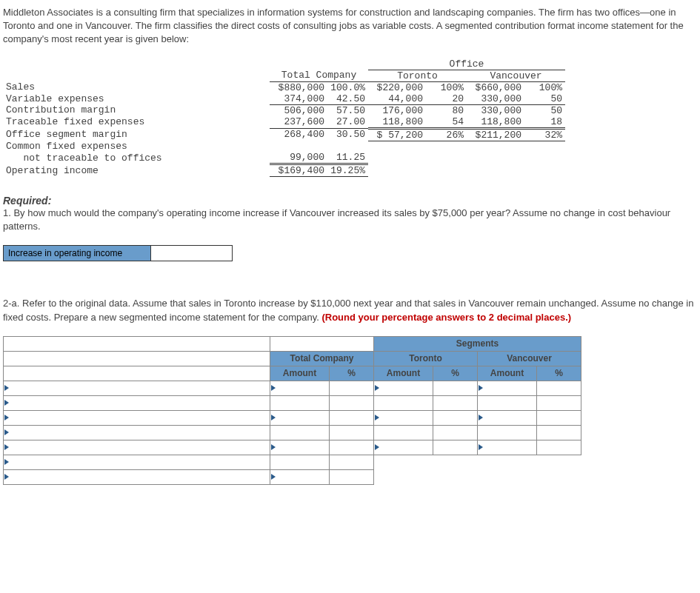  What do you see at coordinates (319, 76) in the screenshot?
I see `col-total: Total Company` at bounding box center [319, 76].